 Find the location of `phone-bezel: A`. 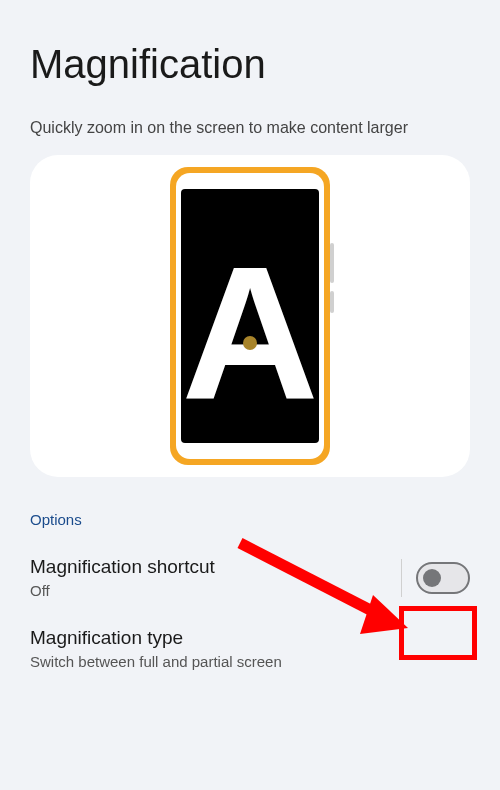

phone-bezel: A is located at coordinates (250, 316).